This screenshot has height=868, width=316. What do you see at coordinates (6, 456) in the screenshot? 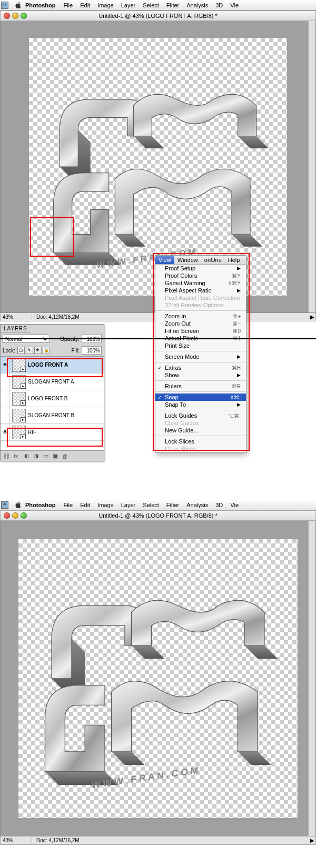
I see `link-layers-icon: ⛓` at bounding box center [6, 456].